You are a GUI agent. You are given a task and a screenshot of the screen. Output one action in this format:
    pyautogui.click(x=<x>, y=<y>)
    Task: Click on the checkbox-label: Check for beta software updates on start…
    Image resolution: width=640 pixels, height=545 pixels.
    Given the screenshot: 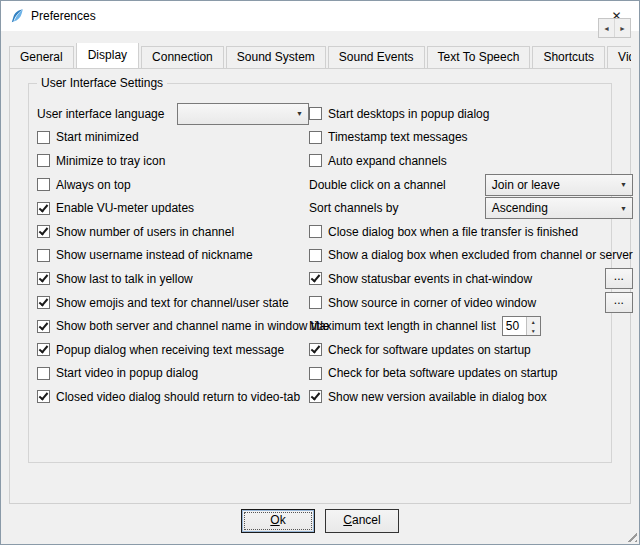 What is the action you would take?
    pyautogui.click(x=442, y=373)
    